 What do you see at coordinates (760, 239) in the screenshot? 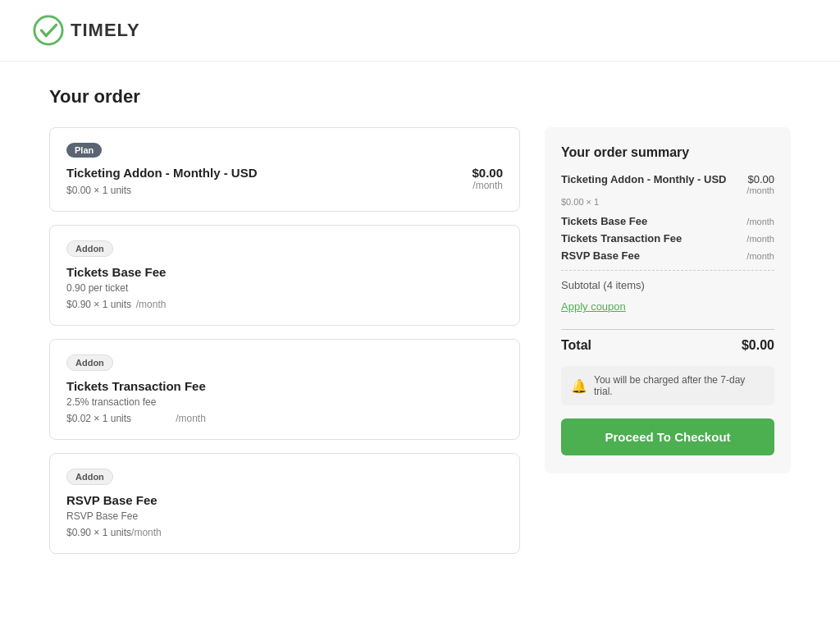
I see `summary-fee-transaction-fee-period: /month` at bounding box center [760, 239].